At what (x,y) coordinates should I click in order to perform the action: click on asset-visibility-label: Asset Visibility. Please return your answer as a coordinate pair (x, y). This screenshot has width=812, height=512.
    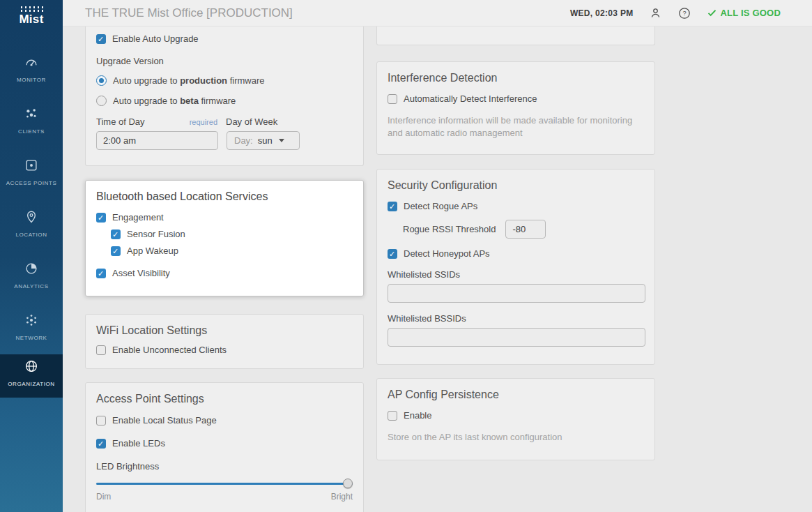
    Looking at the image, I should click on (141, 273).